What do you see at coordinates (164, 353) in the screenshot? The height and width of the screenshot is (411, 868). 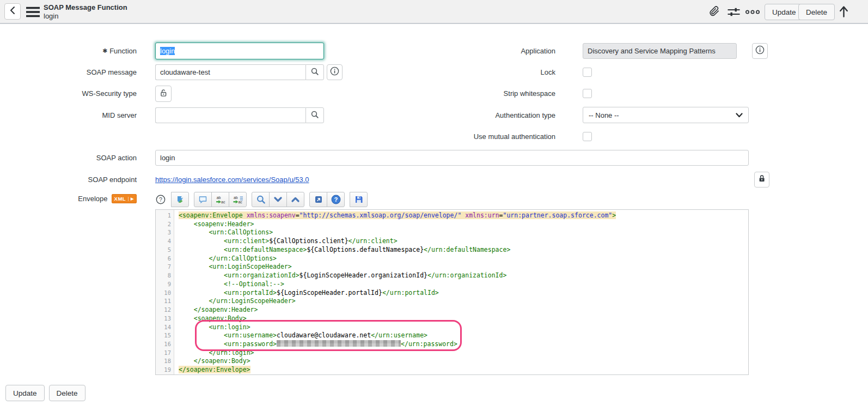 I see `line-number: 17` at bounding box center [164, 353].